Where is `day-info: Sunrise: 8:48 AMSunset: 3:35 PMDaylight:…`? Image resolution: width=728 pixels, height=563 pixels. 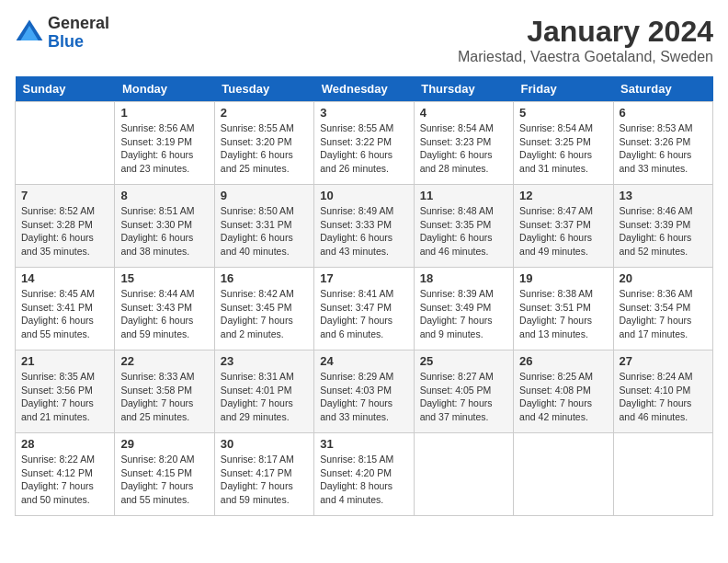
day-info: Sunrise: 8:48 AMSunset: 3:35 PMDaylight:… is located at coordinates (463, 232).